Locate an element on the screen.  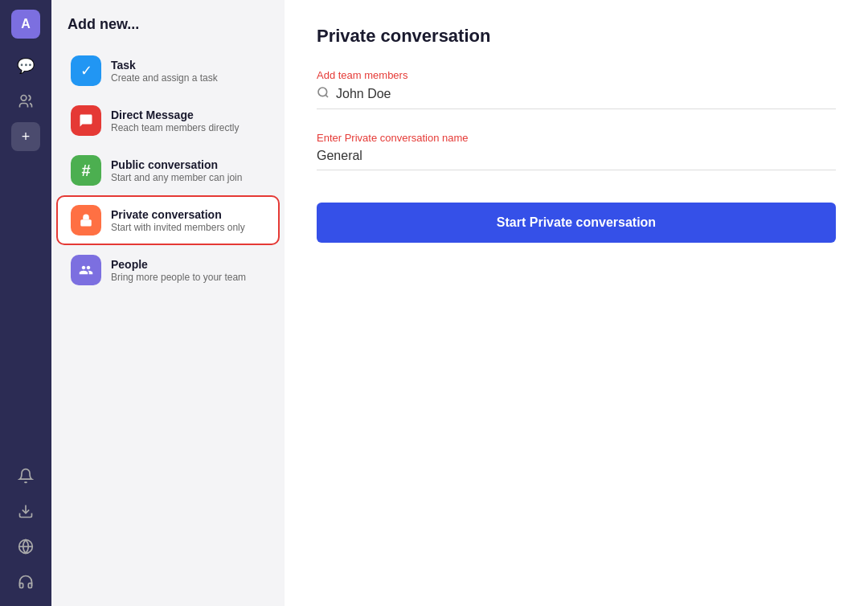
public-desc: Start and any member can join is located at coordinates (177, 178).